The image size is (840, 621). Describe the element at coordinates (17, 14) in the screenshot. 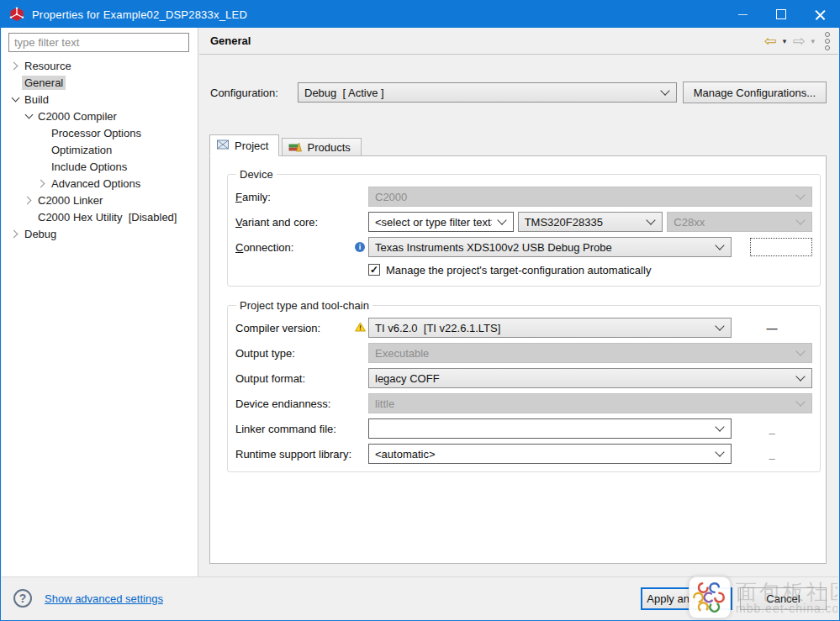

I see `ccs-app-icon` at that location.